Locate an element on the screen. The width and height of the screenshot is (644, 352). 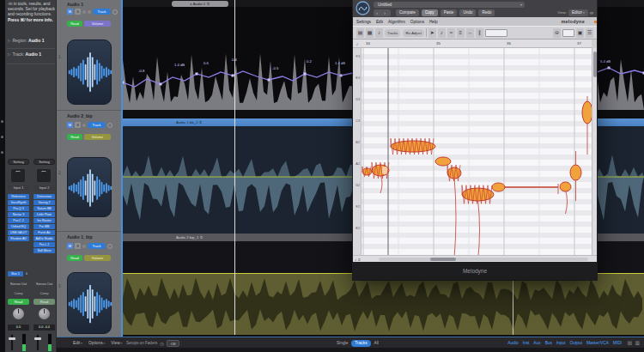
plugin-slot: Fresh Air is located at coordinates (45, 233).